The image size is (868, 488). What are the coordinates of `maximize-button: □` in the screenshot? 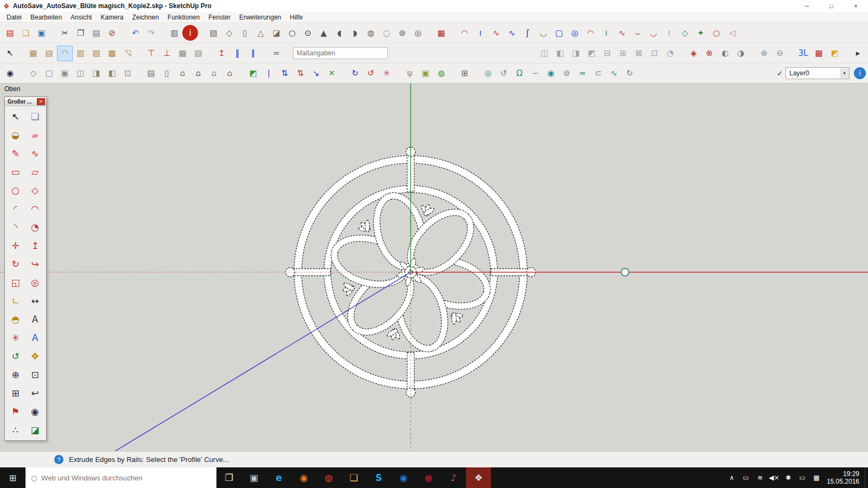 It's located at (831, 6).